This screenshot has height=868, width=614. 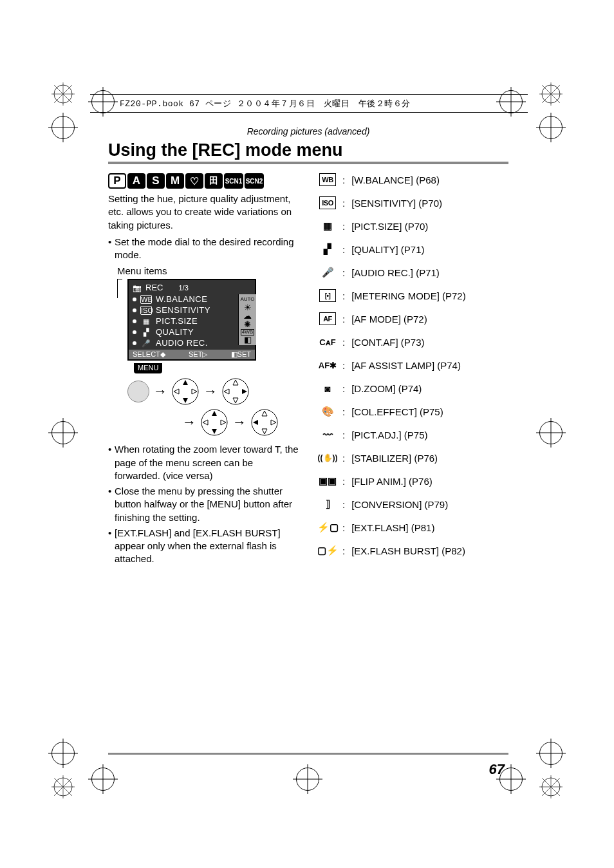 I want to click on af-icon: AF, so click(x=328, y=319).